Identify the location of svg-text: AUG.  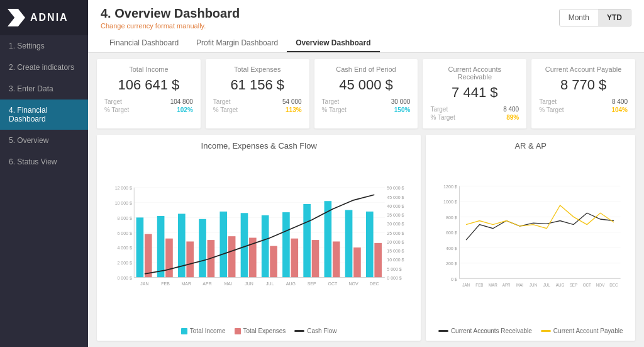
(291, 283).